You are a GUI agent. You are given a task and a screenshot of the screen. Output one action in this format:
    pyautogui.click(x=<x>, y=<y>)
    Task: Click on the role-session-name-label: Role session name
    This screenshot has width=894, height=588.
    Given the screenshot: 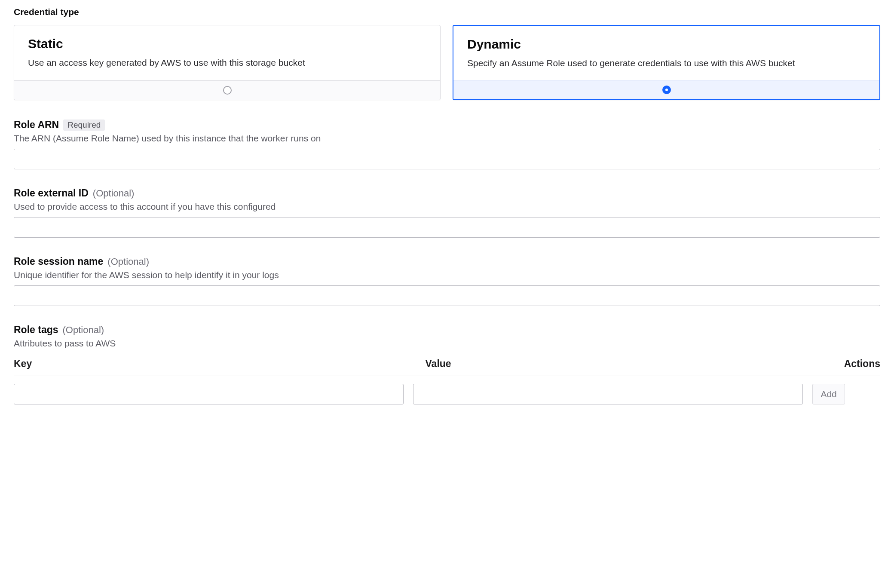 What is the action you would take?
    pyautogui.click(x=58, y=261)
    